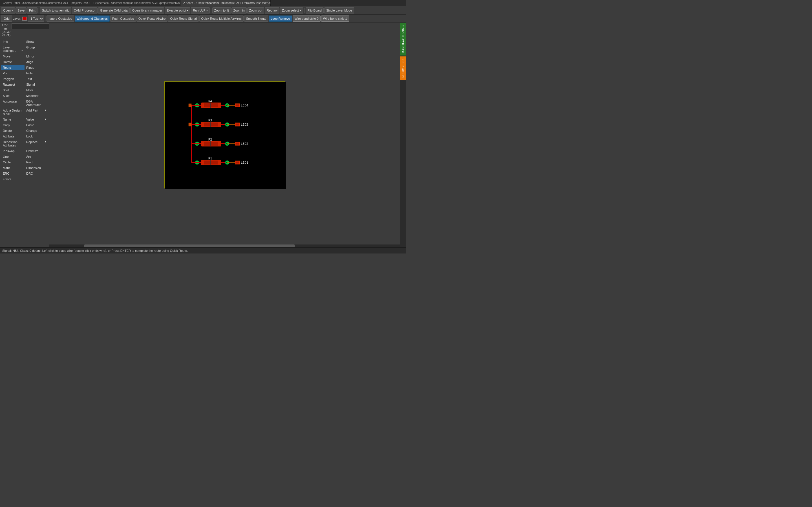  What do you see at coordinates (36, 112) in the screenshot?
I see `sidebar-item-add-part: Add Part` at bounding box center [36, 112].